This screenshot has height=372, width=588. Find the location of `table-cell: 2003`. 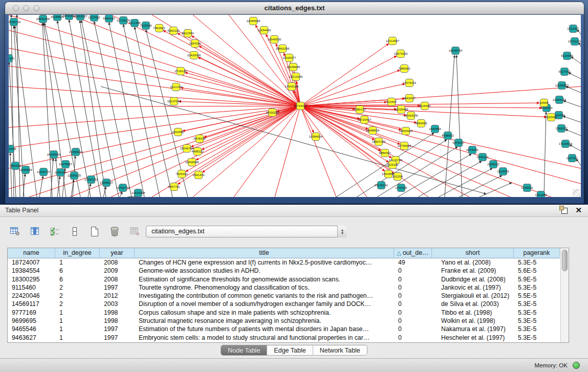

table-cell: 2003 is located at coordinates (117, 304).